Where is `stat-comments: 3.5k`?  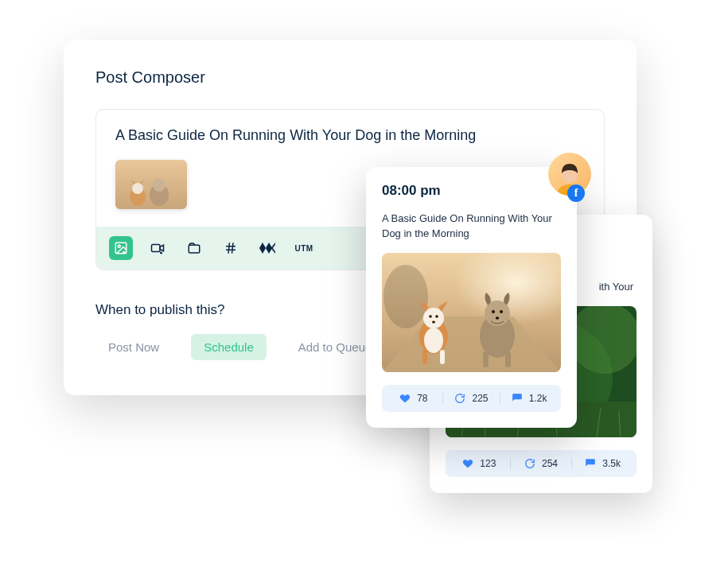 stat-comments: 3.5k is located at coordinates (603, 464).